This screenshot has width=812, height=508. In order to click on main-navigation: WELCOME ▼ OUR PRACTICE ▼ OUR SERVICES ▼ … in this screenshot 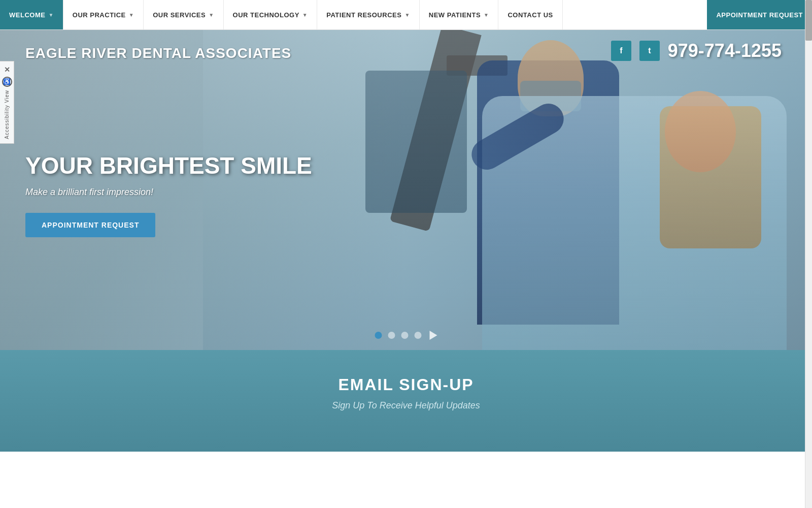, I will do `click(406, 15)`.